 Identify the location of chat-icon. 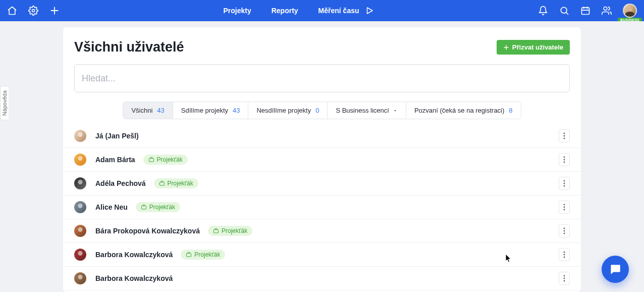
(615, 269).